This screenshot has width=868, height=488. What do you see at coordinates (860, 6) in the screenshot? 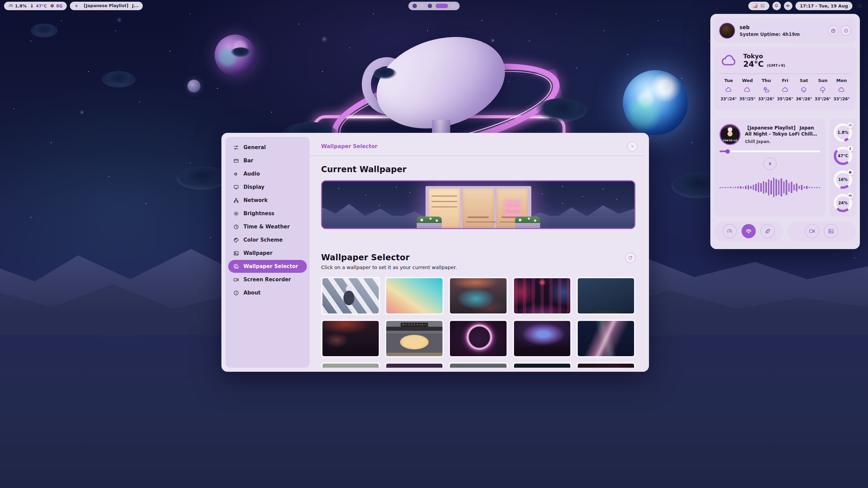
I see `dashboard-toggle-button` at bounding box center [860, 6].